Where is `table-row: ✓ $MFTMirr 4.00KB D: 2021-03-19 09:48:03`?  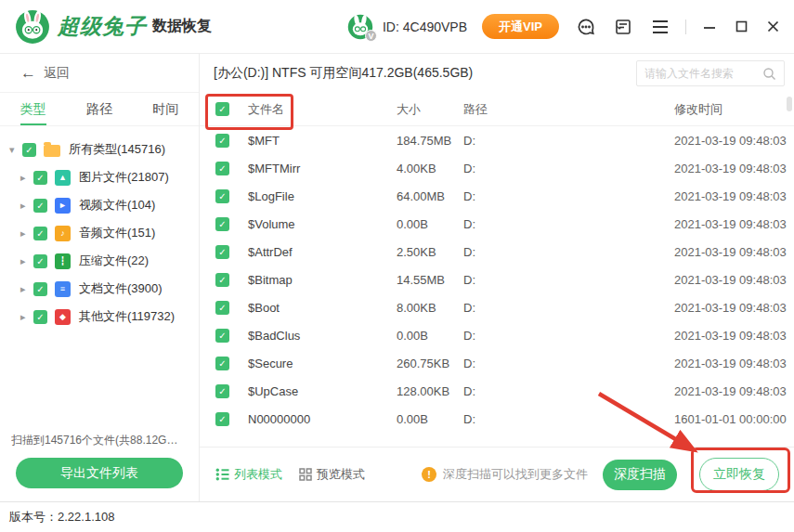
table-row: ✓ $MFTMirr 4.00KB D: 2021-03-19 09:48:03 is located at coordinates (497, 168).